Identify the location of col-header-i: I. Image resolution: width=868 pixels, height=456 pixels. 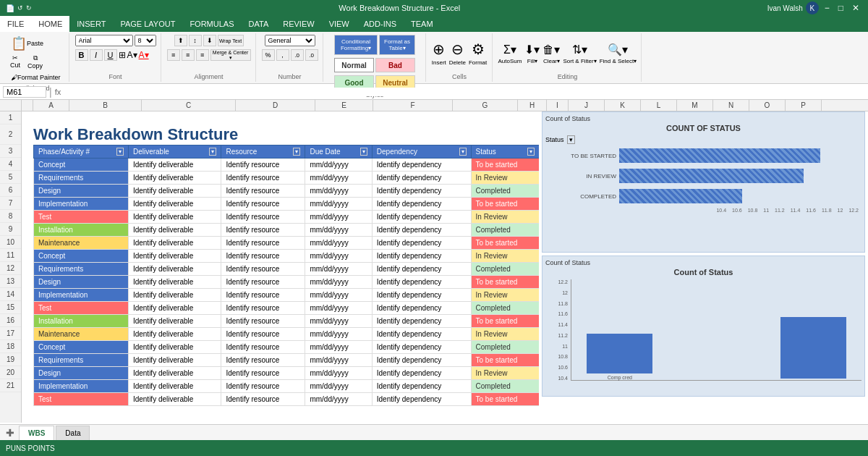
(558, 106).